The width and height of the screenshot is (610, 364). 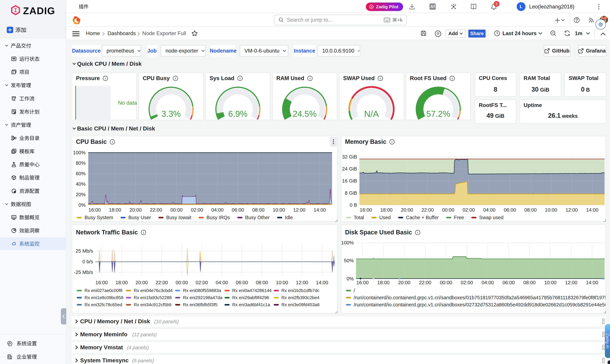 I want to click on svg-text: 0 b/s, so click(x=88, y=261).